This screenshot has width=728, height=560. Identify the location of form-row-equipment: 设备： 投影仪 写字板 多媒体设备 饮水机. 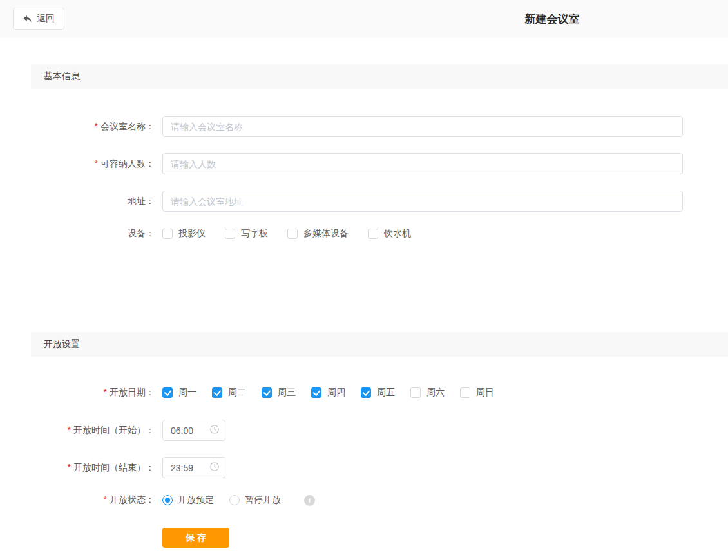
(364, 234).